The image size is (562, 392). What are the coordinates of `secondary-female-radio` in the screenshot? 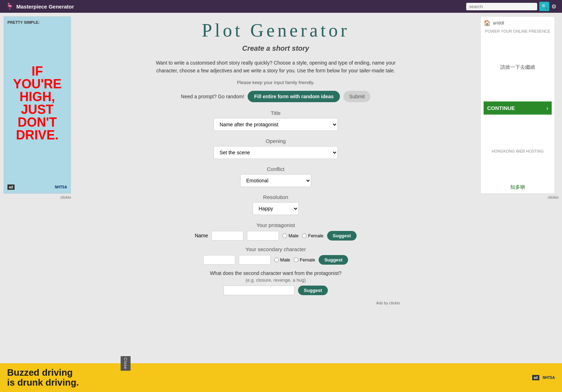 It's located at (296, 260).